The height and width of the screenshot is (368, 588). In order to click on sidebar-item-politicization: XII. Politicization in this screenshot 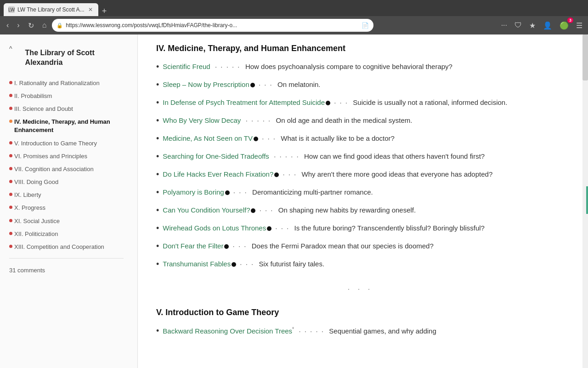, I will do `click(69, 234)`.